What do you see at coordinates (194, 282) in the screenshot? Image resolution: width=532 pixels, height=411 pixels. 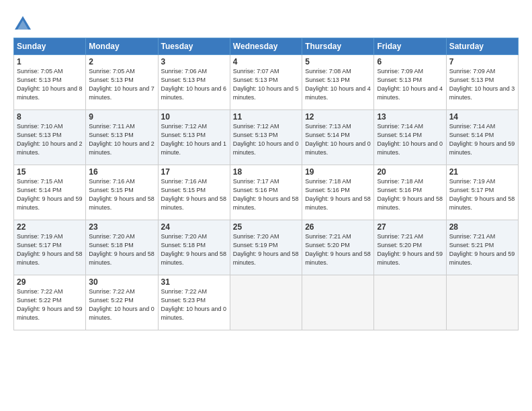 I see `day-number: 31` at bounding box center [194, 282].